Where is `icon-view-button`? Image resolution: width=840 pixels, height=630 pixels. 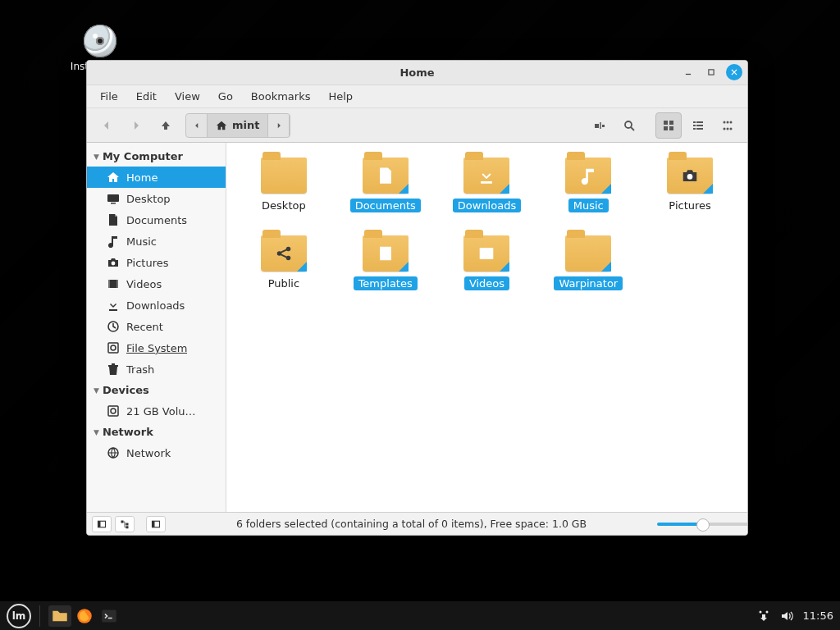
icon-view-button is located at coordinates (669, 126).